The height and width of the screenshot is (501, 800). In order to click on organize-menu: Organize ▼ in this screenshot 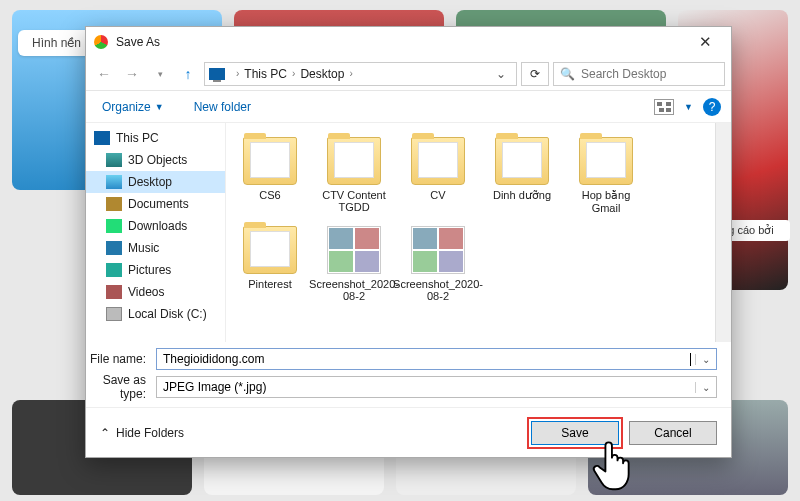, I will do `click(133, 107)`.